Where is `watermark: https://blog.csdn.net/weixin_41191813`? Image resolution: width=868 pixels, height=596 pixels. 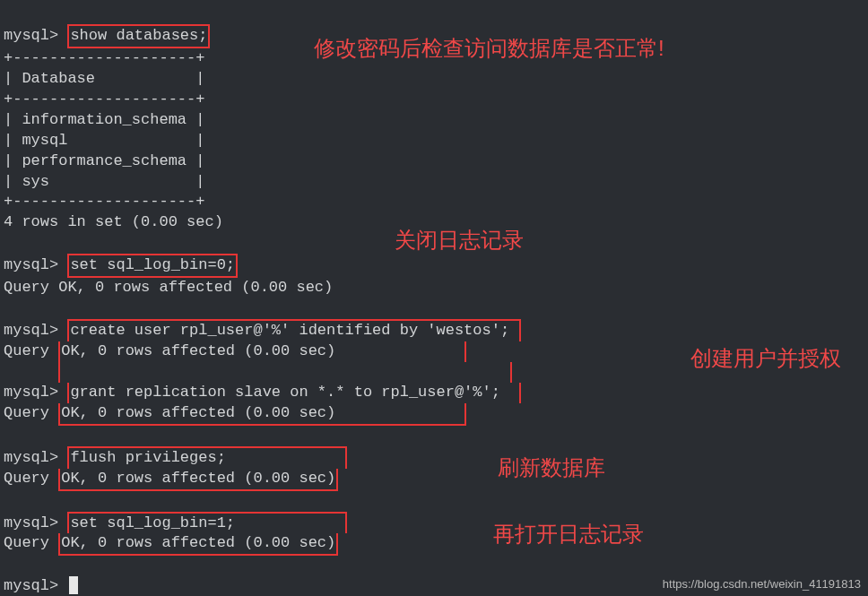 watermark: https://blog.csdn.net/weixin_41191813 is located at coordinates (762, 584).